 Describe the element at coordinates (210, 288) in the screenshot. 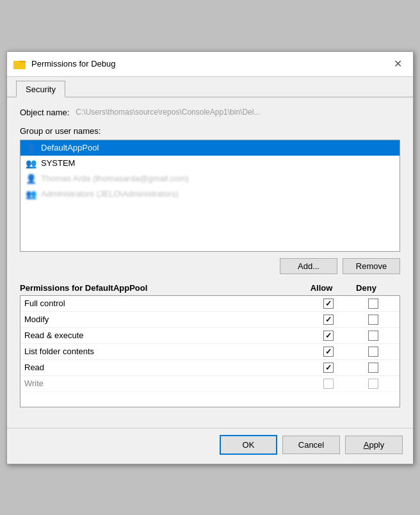

I see `permissions-header: Permissions for DefaultAppPool Allow Den…` at that location.